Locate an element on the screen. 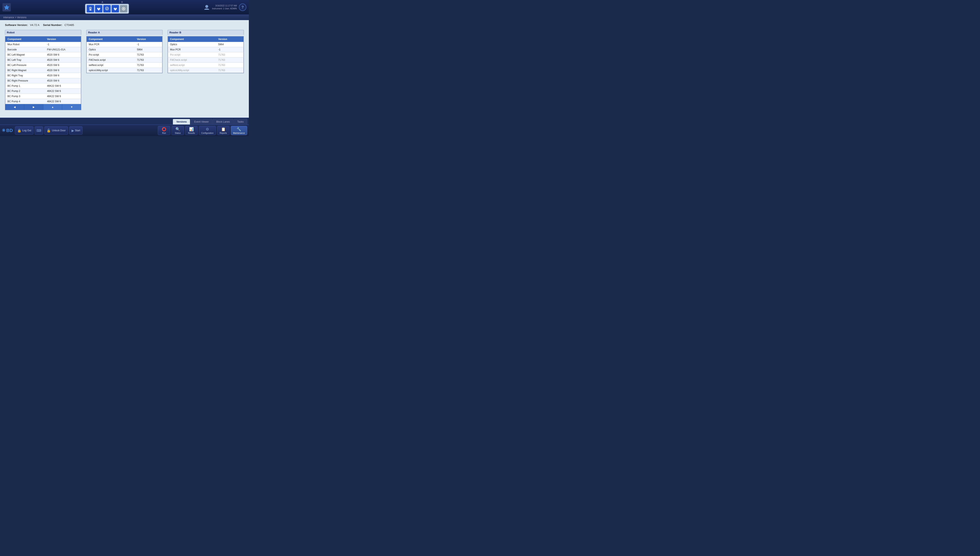  panels-row: Robot Component Version Mux Robot-1Barco… is located at coordinates (124, 70).